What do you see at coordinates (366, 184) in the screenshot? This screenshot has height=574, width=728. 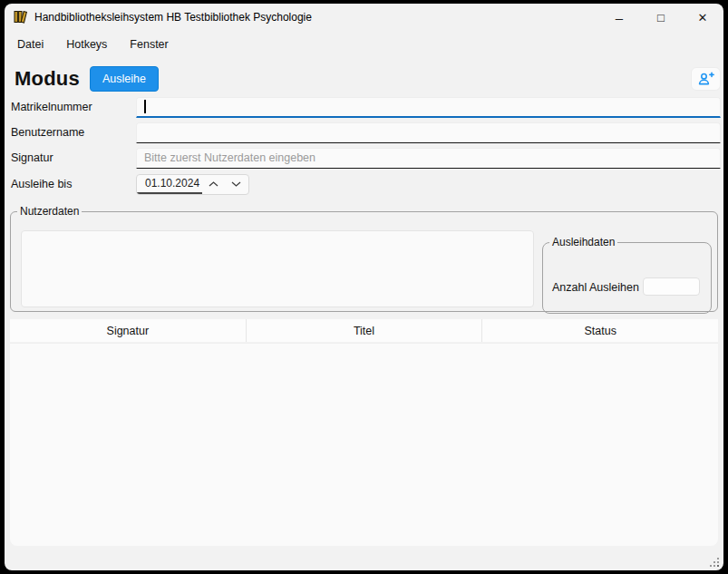 I see `form-row-ausleihe-bis: Ausleihe bis 01.10.2024` at bounding box center [366, 184].